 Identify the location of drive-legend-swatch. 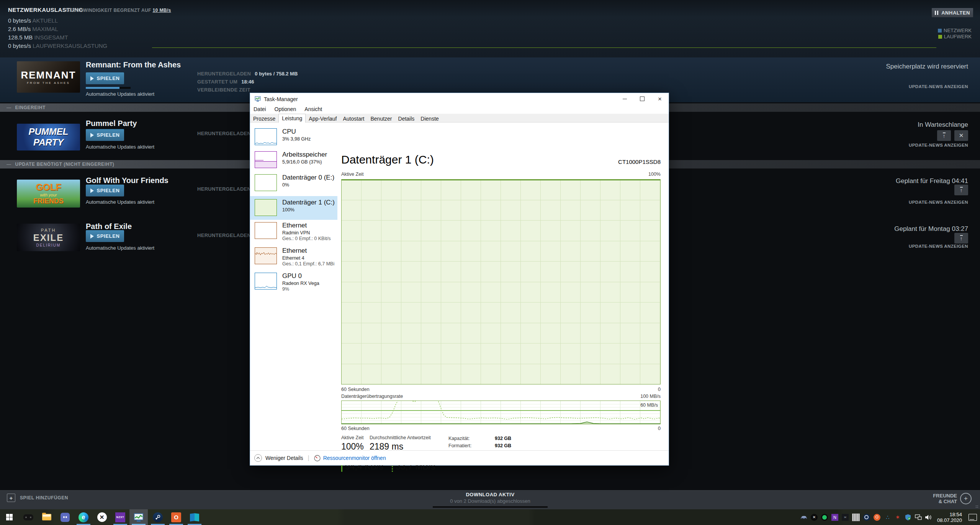
(940, 37).